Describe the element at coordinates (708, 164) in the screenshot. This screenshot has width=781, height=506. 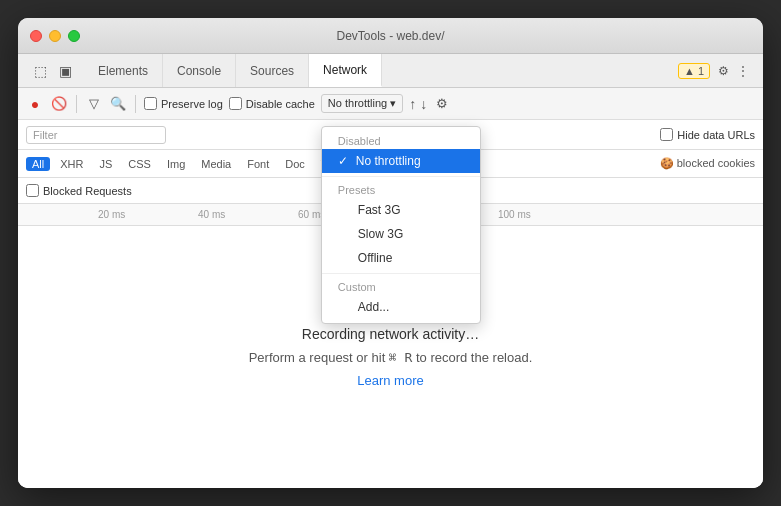
I see `blocked-cookies-label: 🍪 blocked cookies` at that location.